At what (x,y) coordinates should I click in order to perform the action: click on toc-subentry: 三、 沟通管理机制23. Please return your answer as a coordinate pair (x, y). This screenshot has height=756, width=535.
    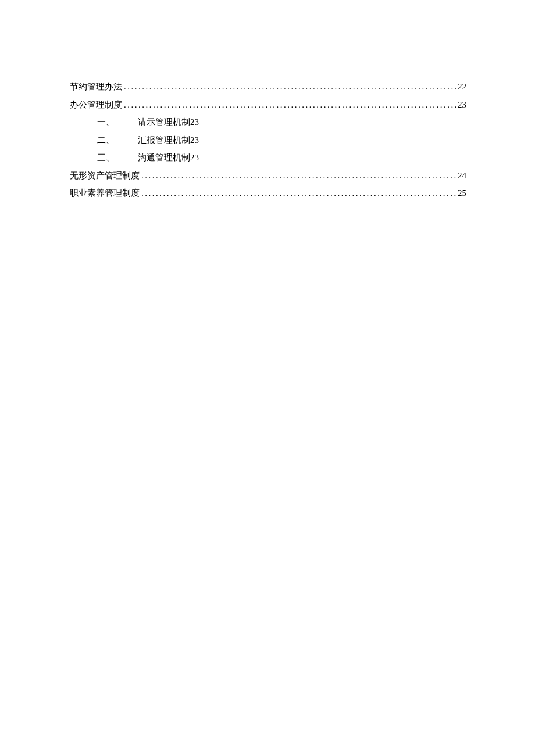
    Looking at the image, I should click on (268, 158).